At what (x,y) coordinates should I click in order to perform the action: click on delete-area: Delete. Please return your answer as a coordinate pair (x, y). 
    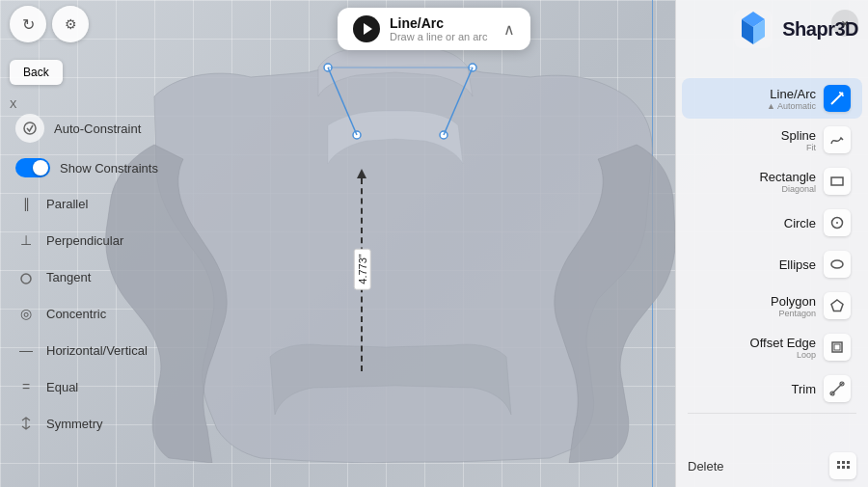
    Looking at the image, I should click on (772, 466).